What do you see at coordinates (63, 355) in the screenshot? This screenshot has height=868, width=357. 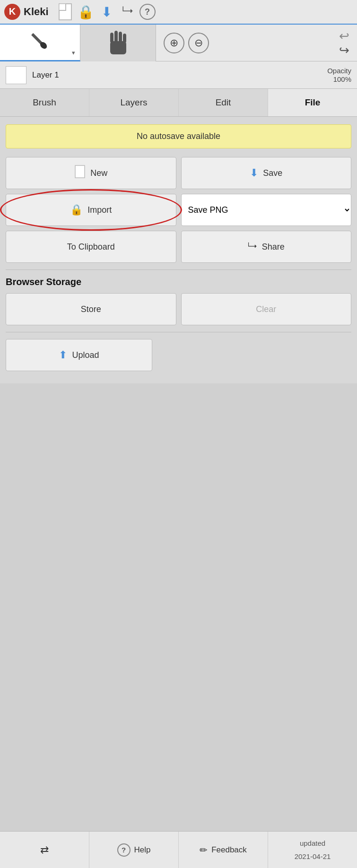 I see `upload-icon: ⬆` at bounding box center [63, 355].